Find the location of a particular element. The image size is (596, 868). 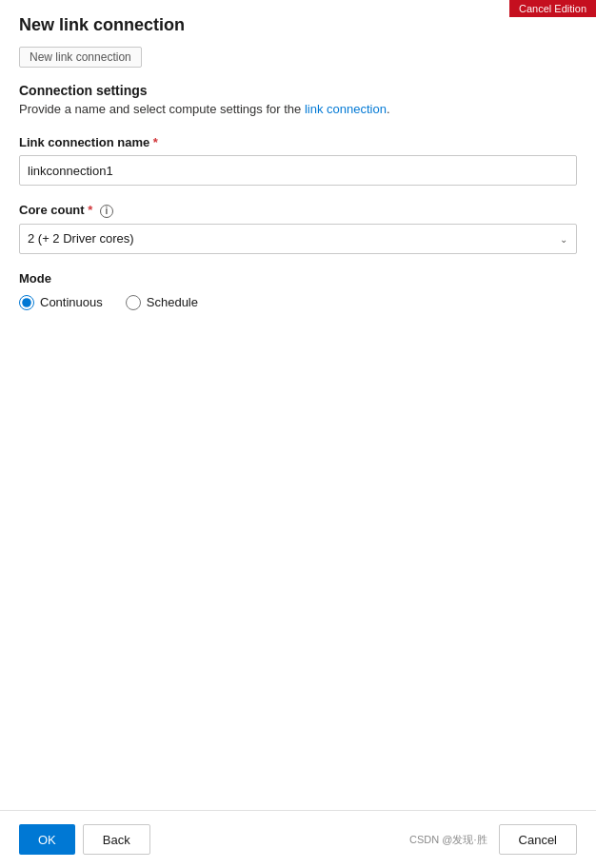

mode-radio-options: Continuous Schedule is located at coordinates (298, 303).